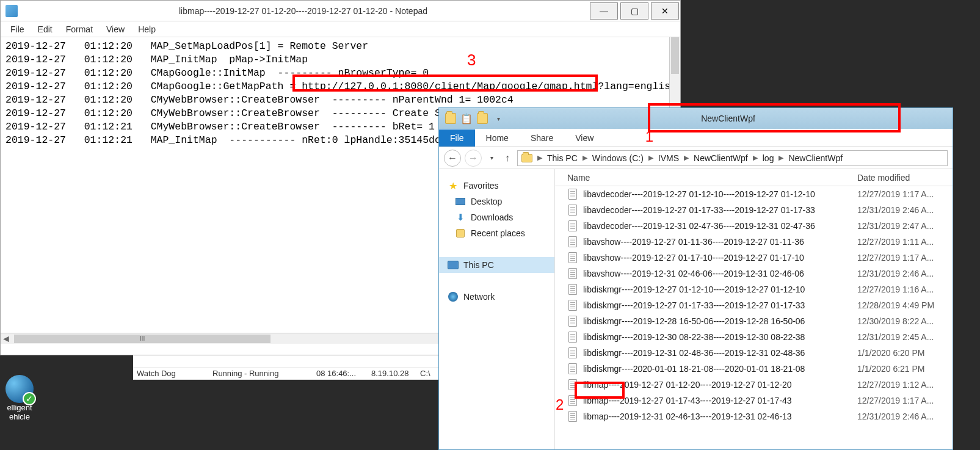  What do you see at coordinates (753, 401) in the screenshot?
I see `file-row: libmap----2019-12-27 01-17-43----2019-12…` at bounding box center [753, 401].